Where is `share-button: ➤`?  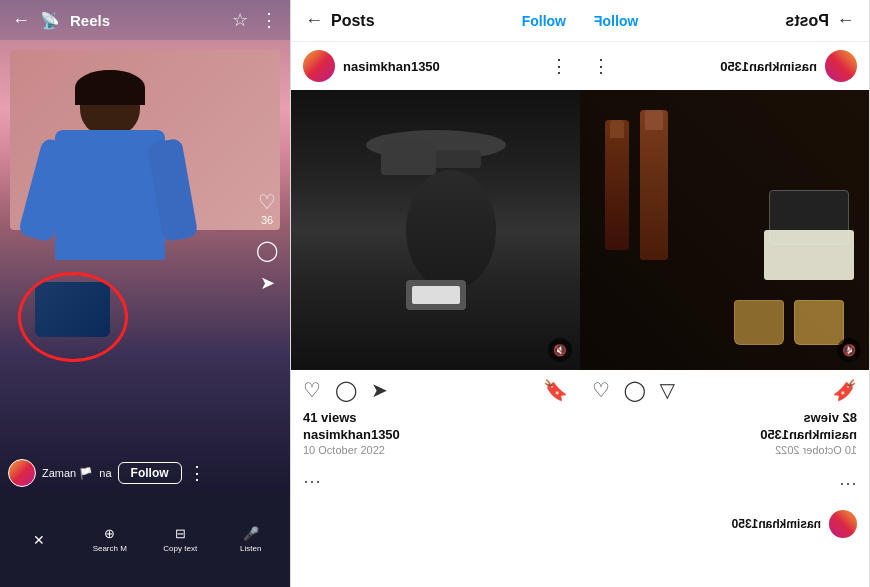 share-button: ➤ is located at coordinates (268, 283).